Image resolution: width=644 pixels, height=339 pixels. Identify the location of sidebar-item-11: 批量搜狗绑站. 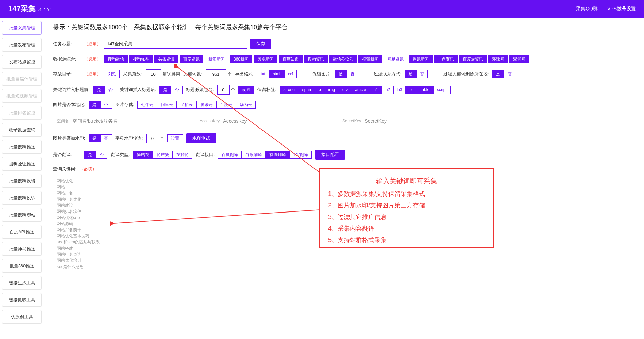
(22, 215).